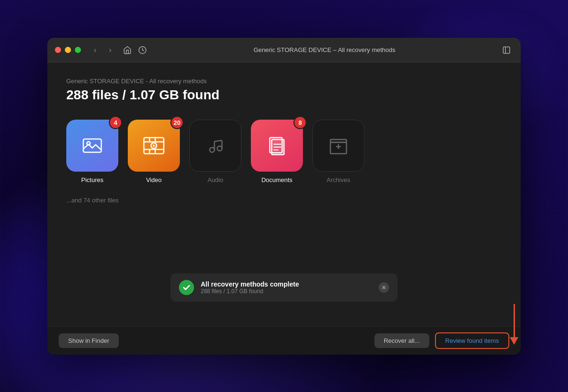 The image size is (568, 392). What do you see at coordinates (284, 340) in the screenshot?
I see `bottom-bar: Show in Finder Recover all... Review fou…` at bounding box center [284, 340].